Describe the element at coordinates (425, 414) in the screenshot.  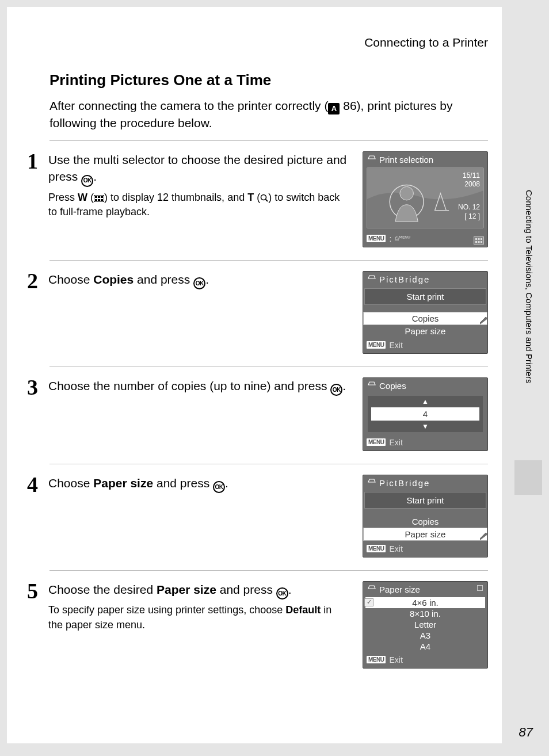
I see `copies-value: 4` at that location.